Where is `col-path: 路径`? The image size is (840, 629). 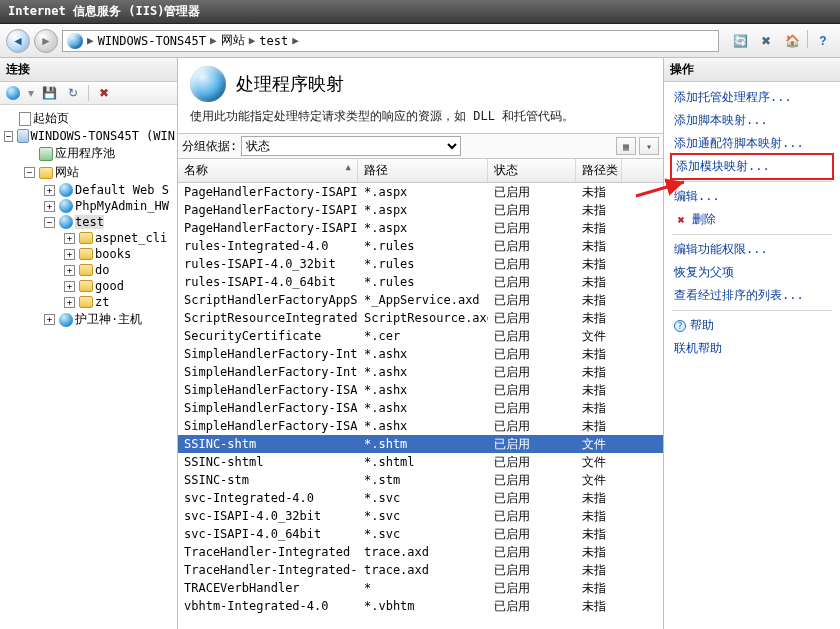
col-path: 路径 is located at coordinates (423, 170).